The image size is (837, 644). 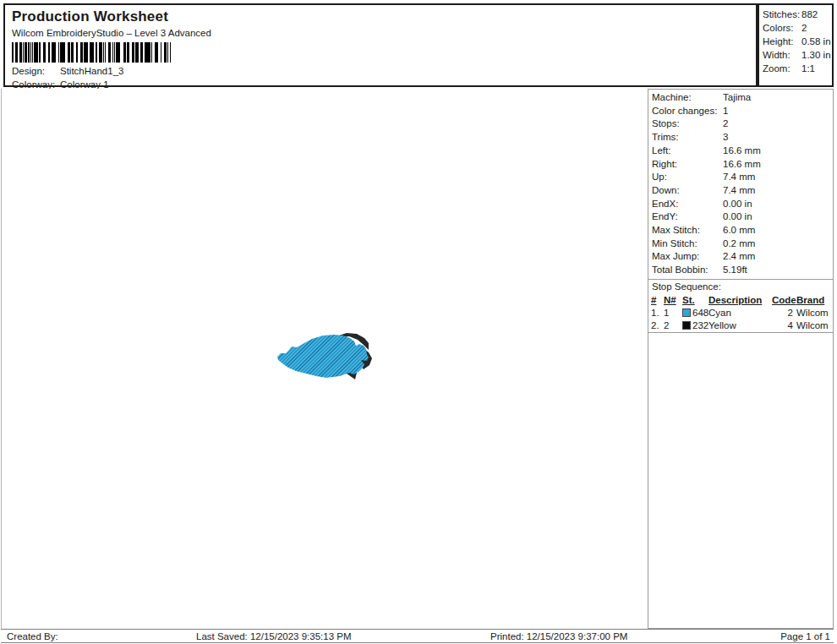 I want to click on stats-box: Stitches:882Colors:2Height:0.58 inWidth:…, so click(x=796, y=46).